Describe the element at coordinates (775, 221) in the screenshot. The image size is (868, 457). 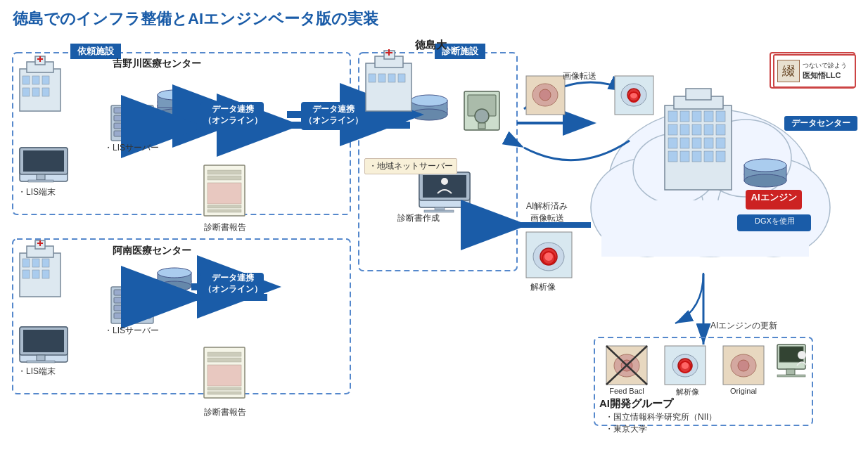
I see `dgx-badge: DGXを使用` at that location.